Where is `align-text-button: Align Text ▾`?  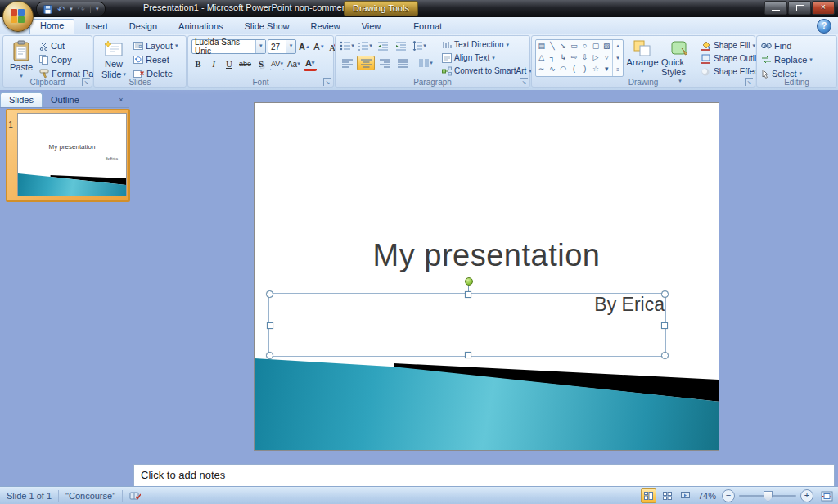
align-text-button: Align Text ▾ is located at coordinates (487, 57).